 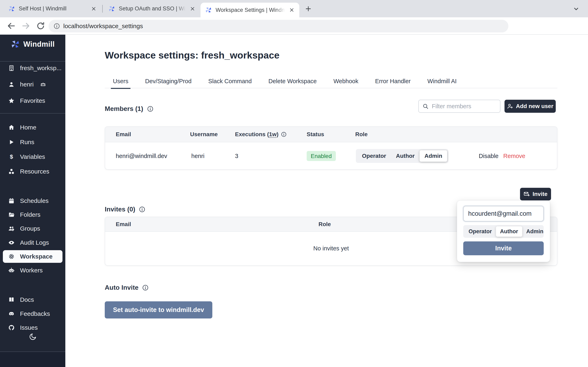 I want to click on tab-search-chevron-icon, so click(x=576, y=9).